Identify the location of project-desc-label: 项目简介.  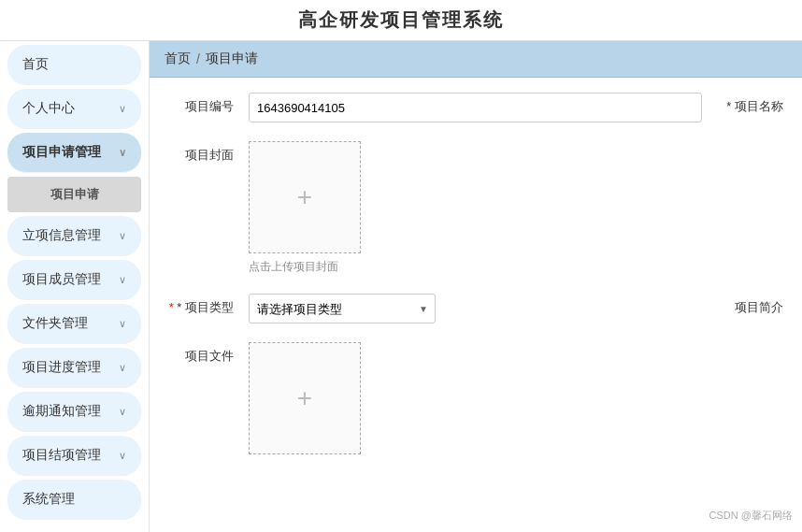
(759, 305).